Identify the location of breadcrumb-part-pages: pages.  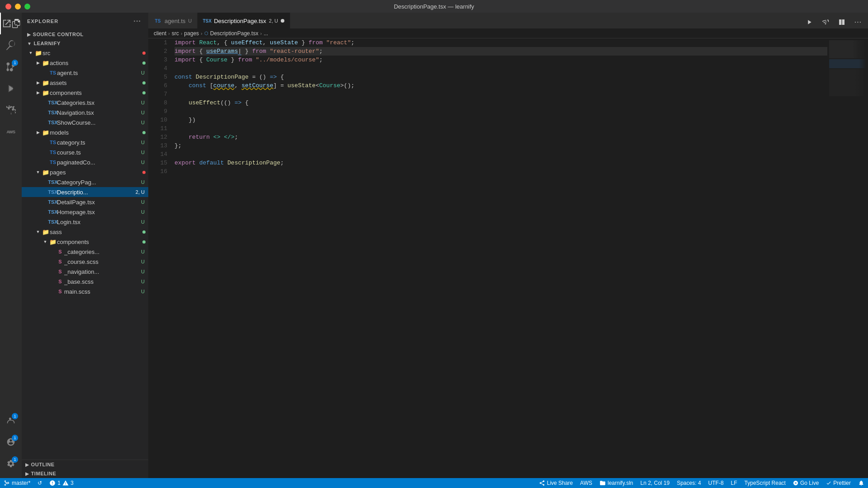
(192, 33).